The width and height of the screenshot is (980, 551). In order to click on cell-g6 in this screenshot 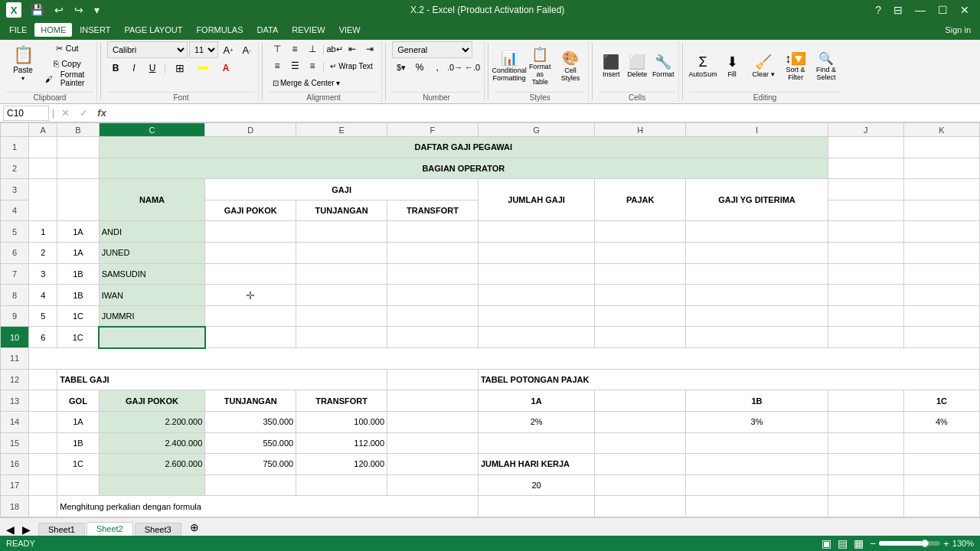, I will do `click(536, 253)`.